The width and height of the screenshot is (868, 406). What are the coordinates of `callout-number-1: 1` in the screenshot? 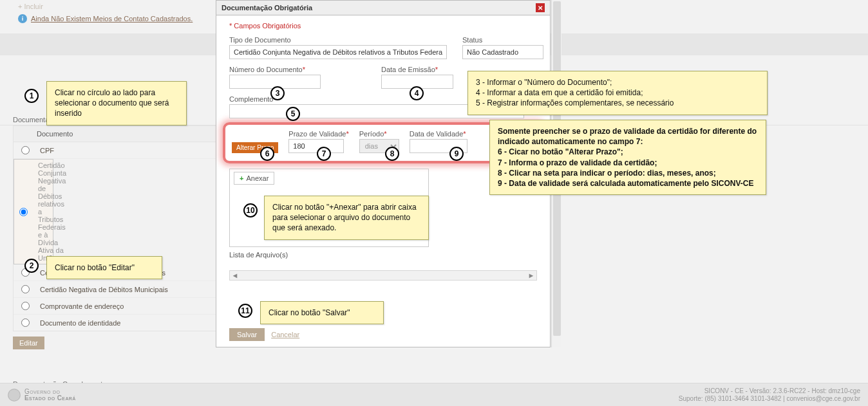 It's located at (32, 96).